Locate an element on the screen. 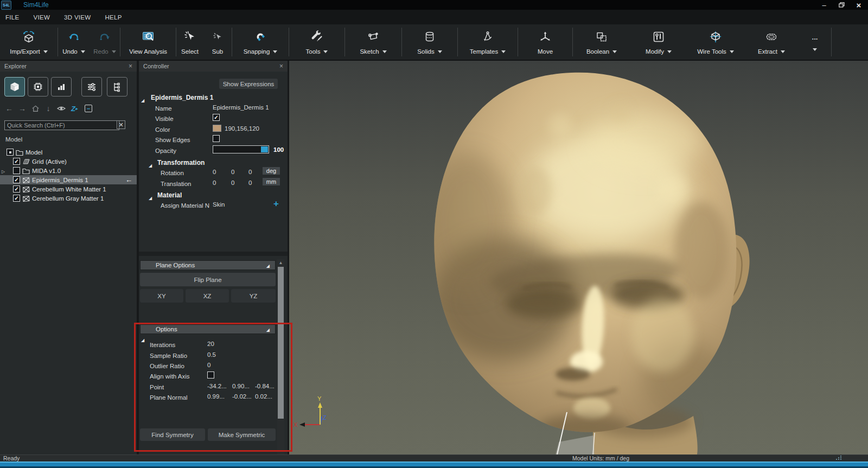 The height and width of the screenshot is (468, 868). tree-item-mida: MIDA v1.0 is located at coordinates (68, 170).